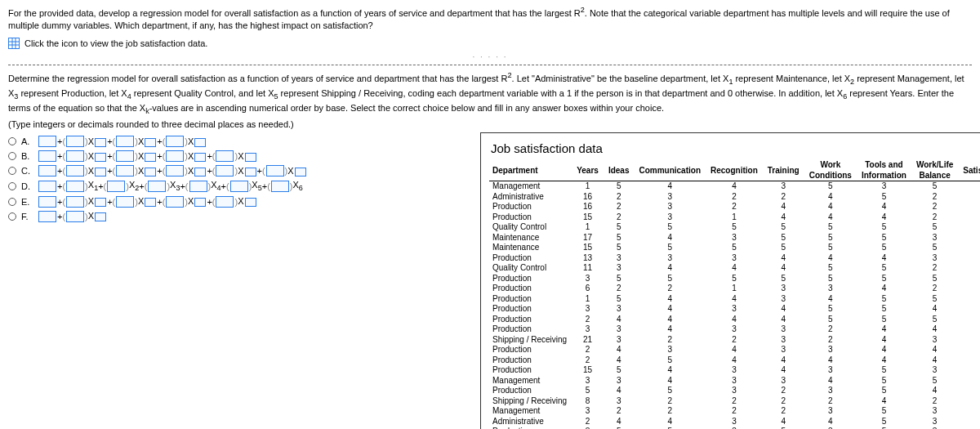 This screenshot has height=429, width=980. I want to click on choice-B: B. + ( )X + ( )X + ( )X + ( )X, so click(237, 156).